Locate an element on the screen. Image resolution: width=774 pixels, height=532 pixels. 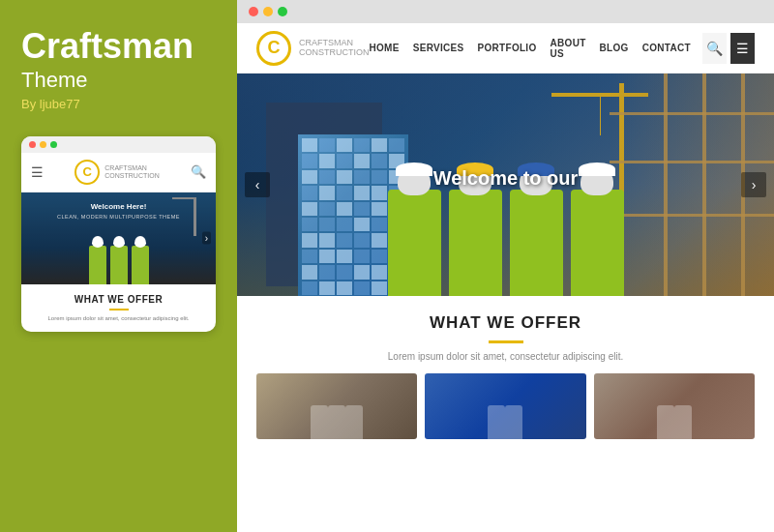
mobile-logo-text: CRAFTSMAN CONSTRUCTION is located at coordinates (132, 172).